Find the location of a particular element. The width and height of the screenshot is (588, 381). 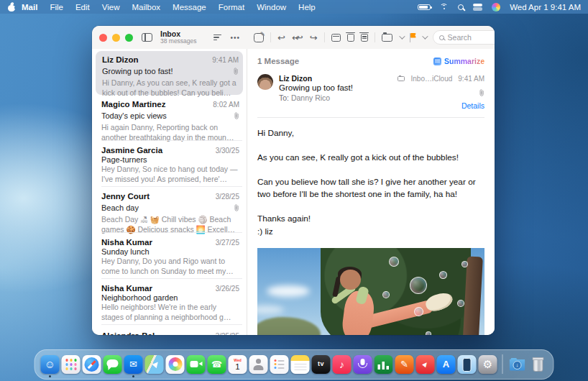

mailbox-title-block: Inbox 38 messages is located at coordinates (178, 37).